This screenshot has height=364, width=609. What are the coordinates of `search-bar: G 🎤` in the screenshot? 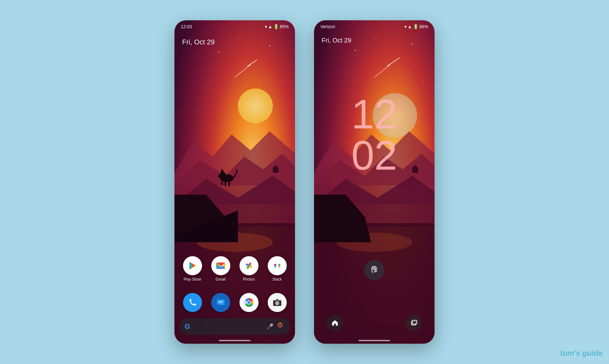 It's located at (235, 327).